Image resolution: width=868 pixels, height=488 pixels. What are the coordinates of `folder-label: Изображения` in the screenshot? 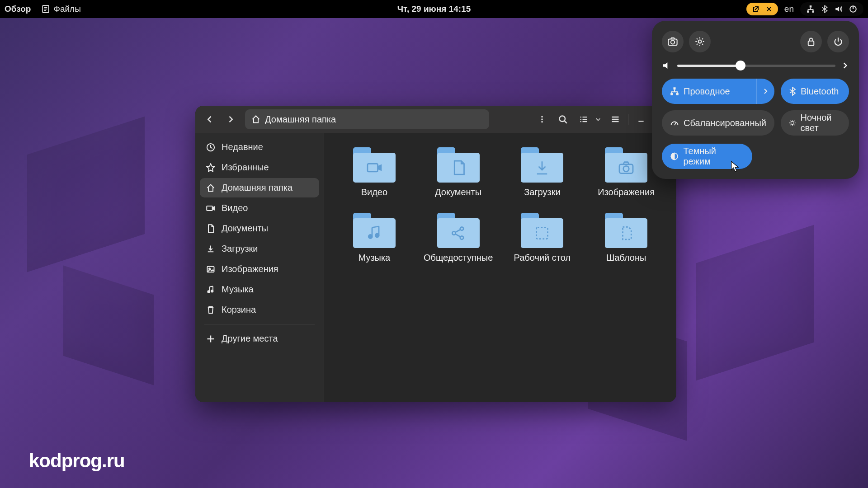 It's located at (626, 192).